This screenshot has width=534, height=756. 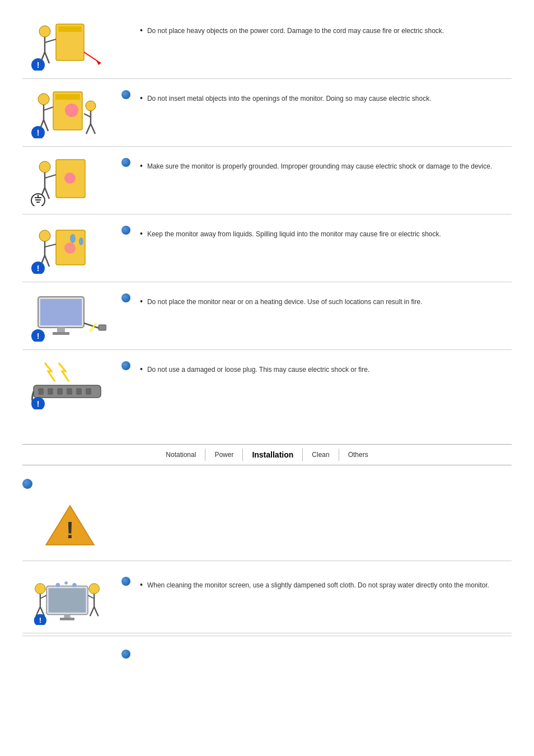 I want to click on safety-row-2: ! Do not insert metal objects into the o…, so click(x=267, y=113).